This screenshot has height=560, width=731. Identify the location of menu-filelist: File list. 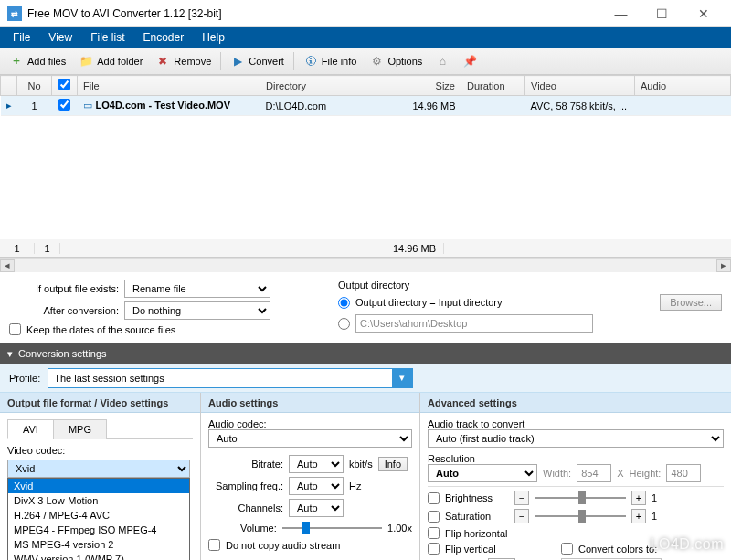
(108, 37).